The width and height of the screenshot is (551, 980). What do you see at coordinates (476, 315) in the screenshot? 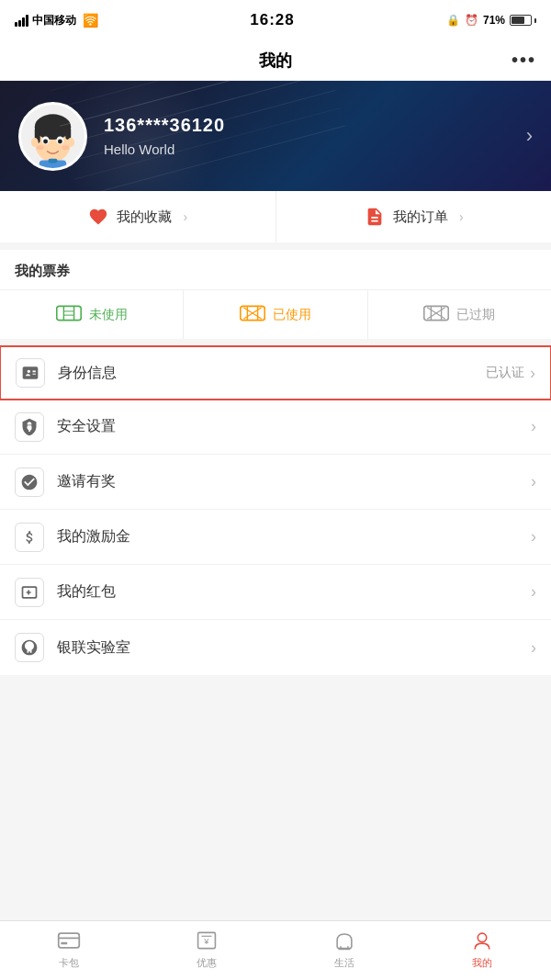
I see `ticket-expired-label: 已过期` at bounding box center [476, 315].